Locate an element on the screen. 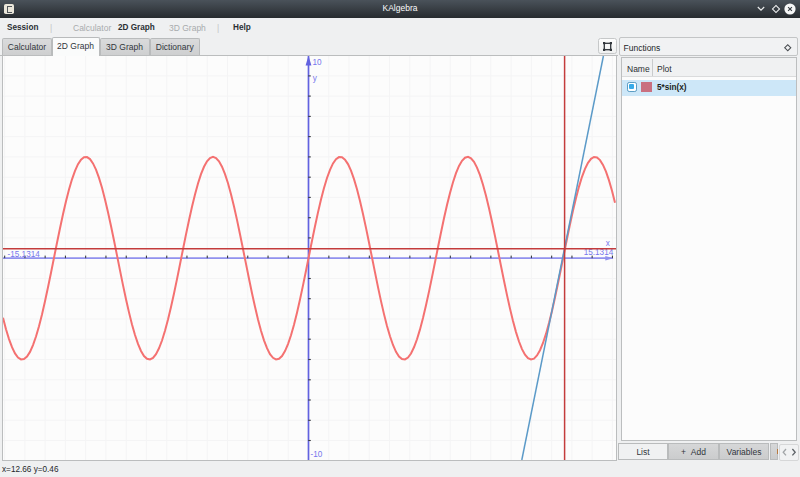 The width and height of the screenshot is (800, 477). svg-text: 15.1314 is located at coordinates (599, 252).